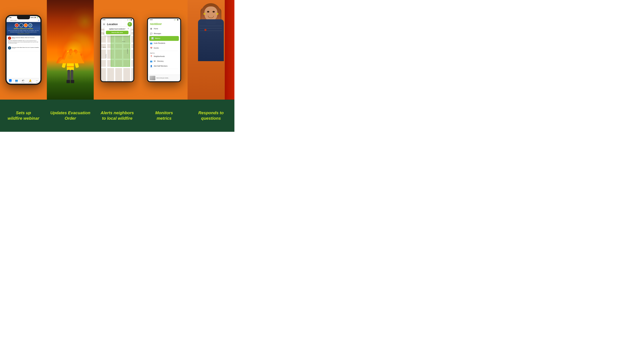 Image resolution: width=644 pixels, height=362 pixels. Describe the element at coordinates (24, 42) in the screenshot. I see `post-body: WILDFIRE AWARENESS WEBINAR: Meet our gue…` at that location.